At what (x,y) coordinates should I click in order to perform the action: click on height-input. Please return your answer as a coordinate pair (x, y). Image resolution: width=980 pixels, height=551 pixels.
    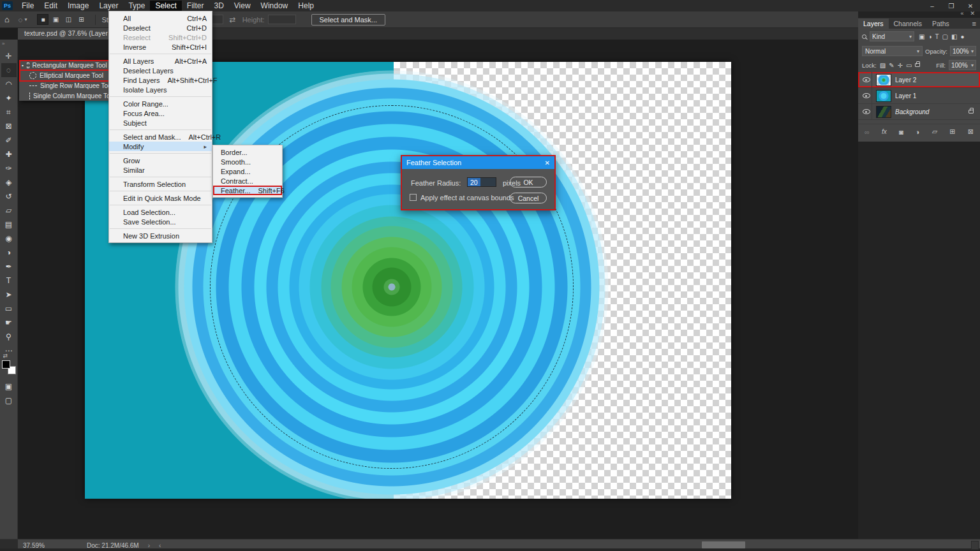
    Looking at the image, I should click on (282, 19).